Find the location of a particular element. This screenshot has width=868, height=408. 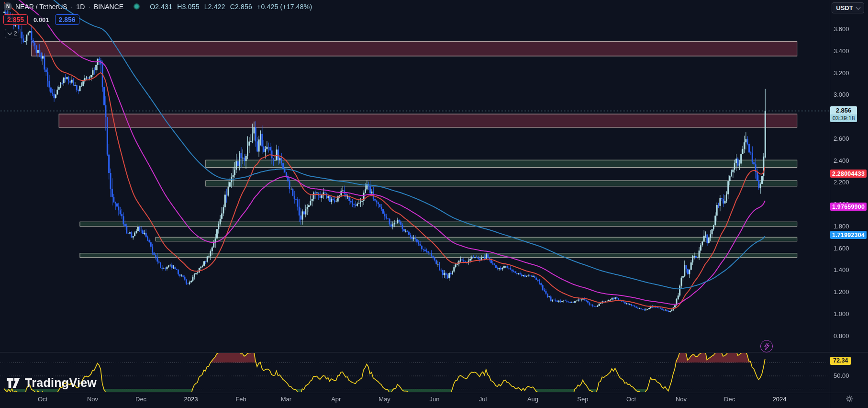

symbol-name: NEAR / TetherUS is located at coordinates (41, 7).